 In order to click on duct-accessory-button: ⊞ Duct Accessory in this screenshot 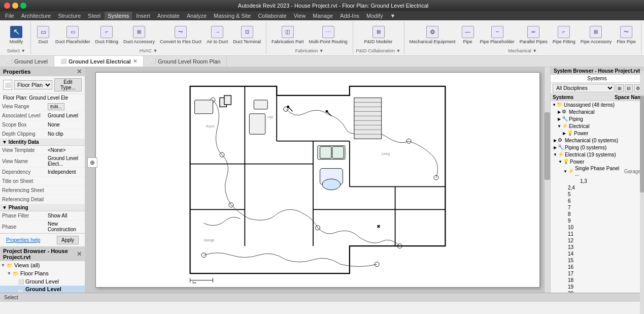, I will do `click(139, 35)`.